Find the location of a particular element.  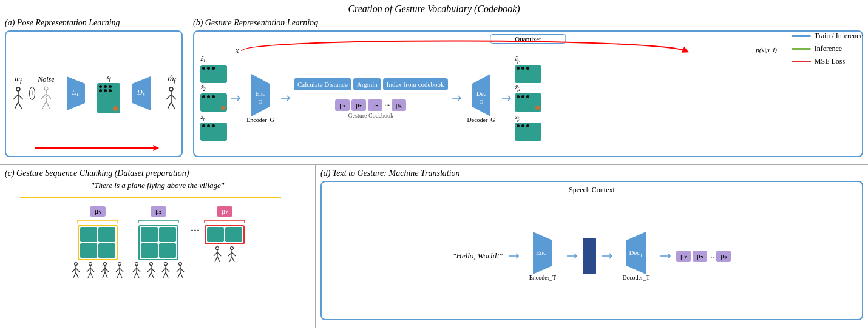

chunk-group-2: μ₂ is located at coordinates (158, 243).